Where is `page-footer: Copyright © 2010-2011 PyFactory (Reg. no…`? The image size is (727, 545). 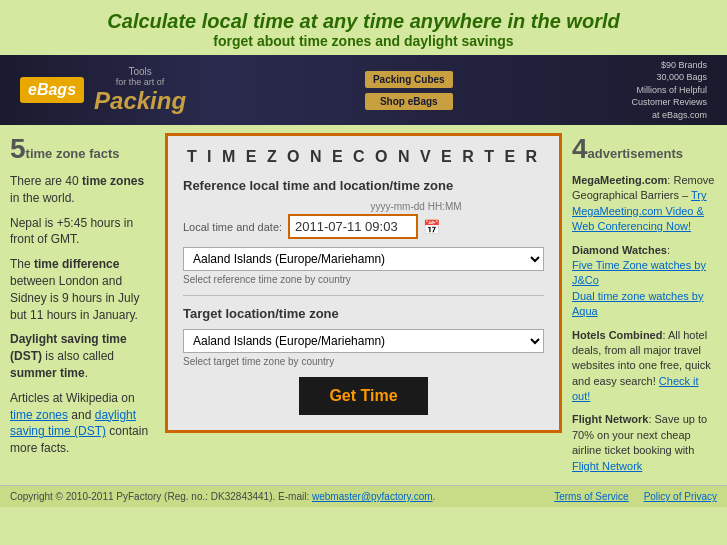 page-footer: Copyright © 2010-2011 PyFactory (Reg. no… is located at coordinates (364, 496).